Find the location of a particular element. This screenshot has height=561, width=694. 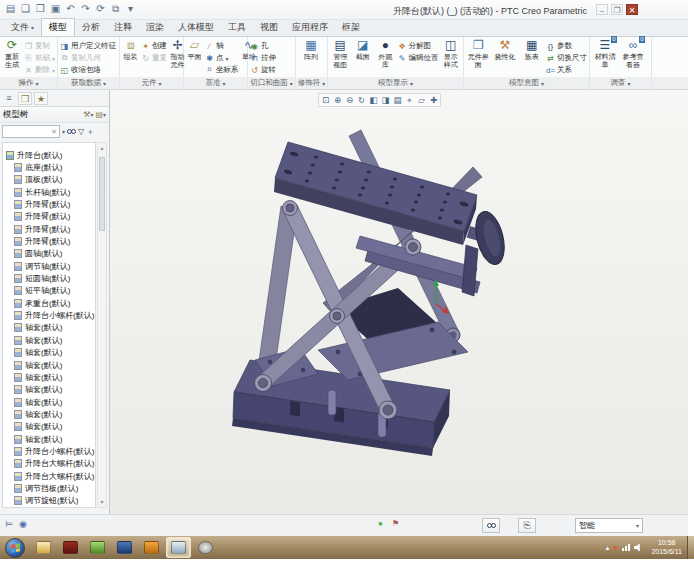

parameters-button: {}参数 is located at coordinates (566, 46).